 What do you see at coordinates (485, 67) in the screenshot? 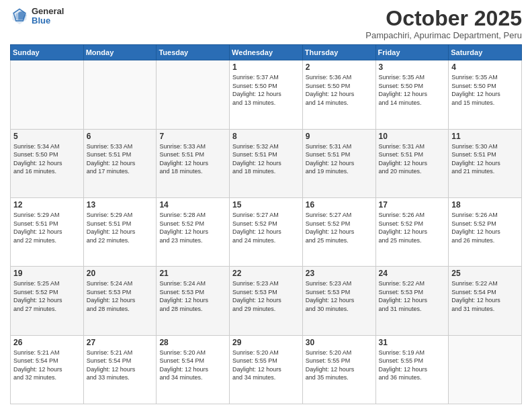
I see `day-number: 4` at bounding box center [485, 67].